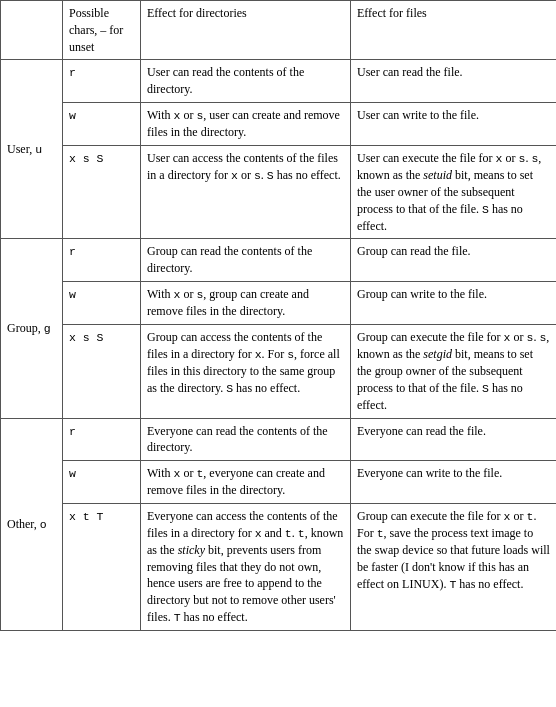 Image resolution: width=556 pixels, height=707 pixels. What do you see at coordinates (246, 371) in the screenshot?
I see `dir-cell: Group can access the contents of the fil…` at bounding box center [246, 371].